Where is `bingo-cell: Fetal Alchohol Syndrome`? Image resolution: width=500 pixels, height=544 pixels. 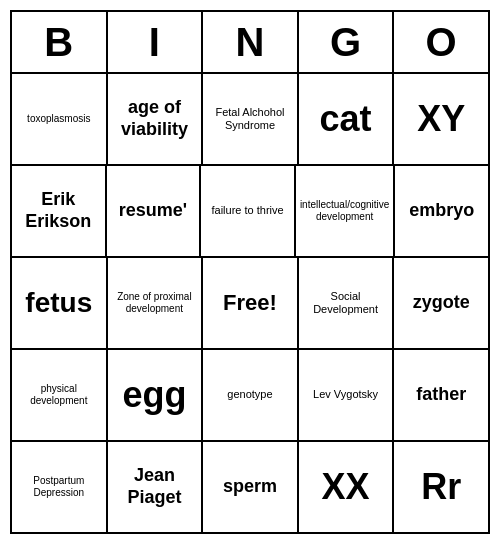 bingo-cell: Fetal Alchohol Syndrome is located at coordinates (251, 119).